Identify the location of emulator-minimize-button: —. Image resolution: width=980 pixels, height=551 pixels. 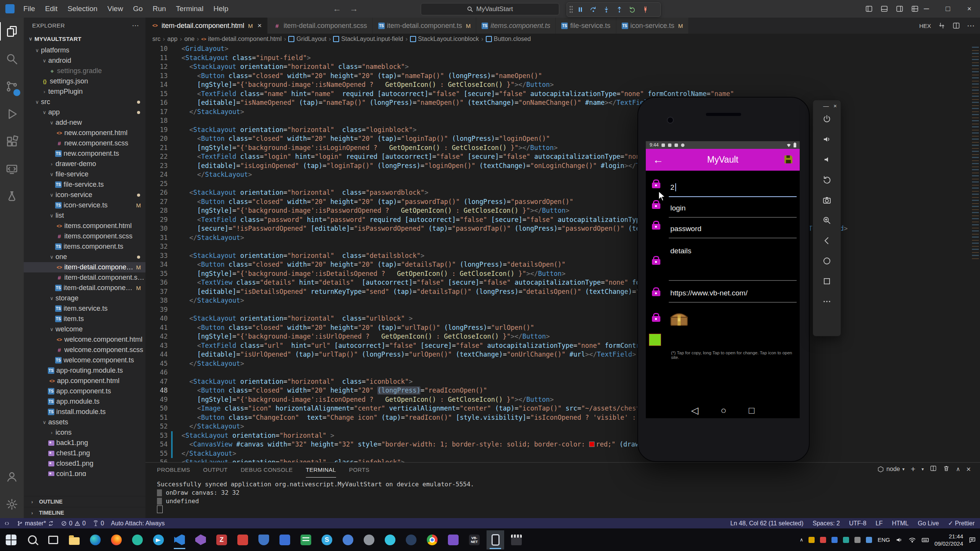
(826, 106).